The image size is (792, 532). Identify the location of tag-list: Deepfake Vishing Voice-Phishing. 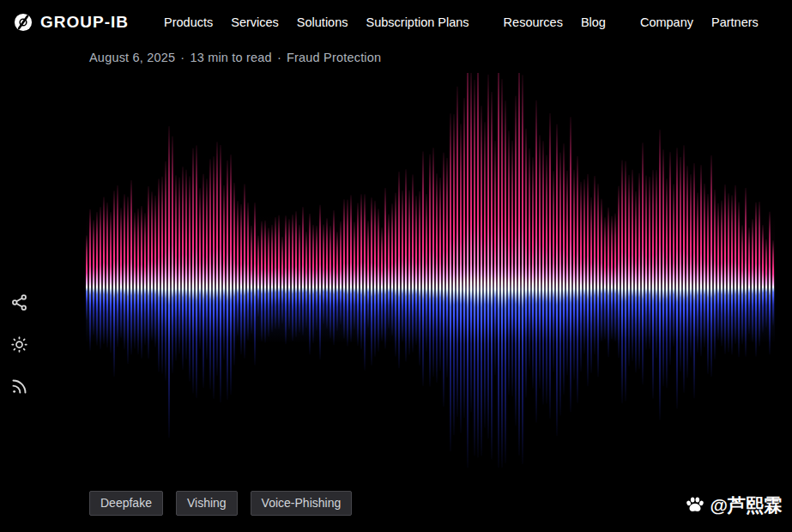
(221, 503).